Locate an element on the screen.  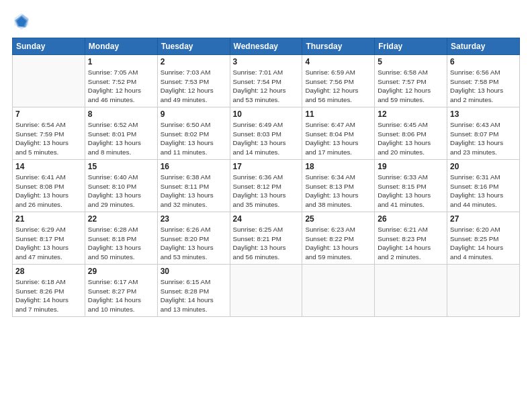
calendar-cell: 26Sunrise: 6:21 AM Sunset: 8:23 PM Dayli… is located at coordinates (411, 238).